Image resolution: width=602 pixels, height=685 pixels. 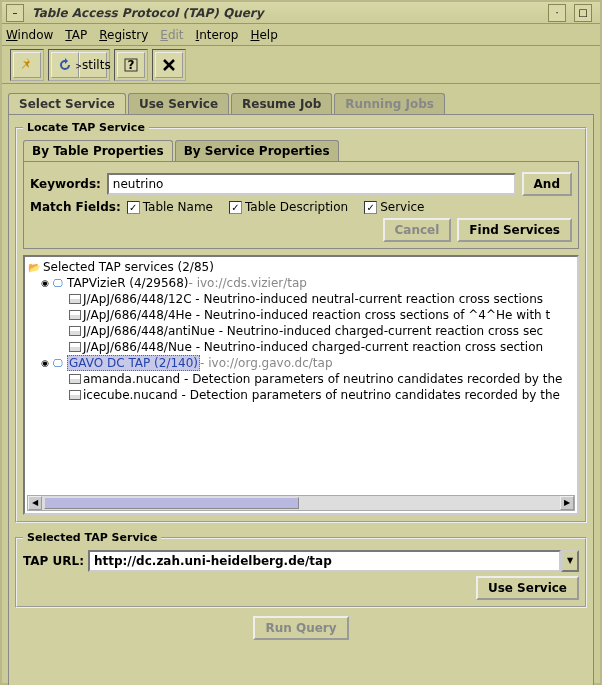 I want to click on window-menu-button: –, so click(x=15, y=13).